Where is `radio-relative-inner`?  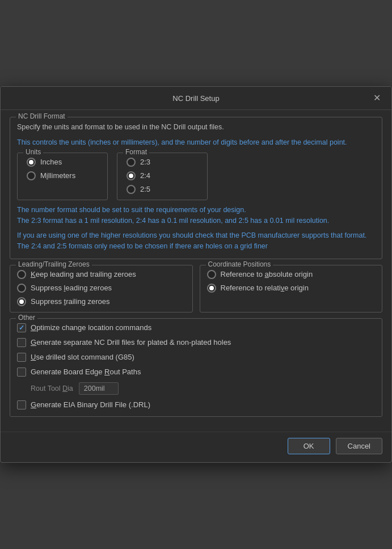
radio-relative-inner is located at coordinates (212, 288).